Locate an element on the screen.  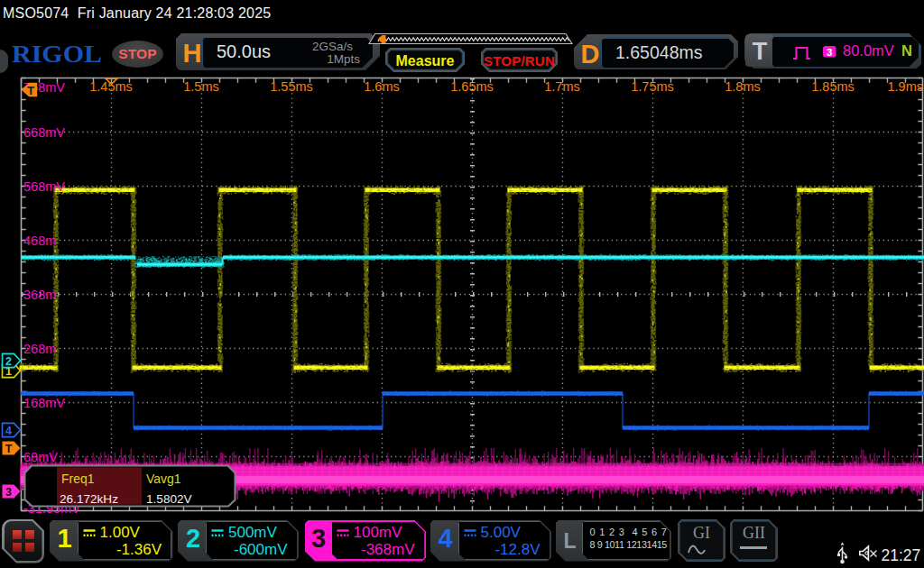
svg-text: 168mV is located at coordinates (44, 403).